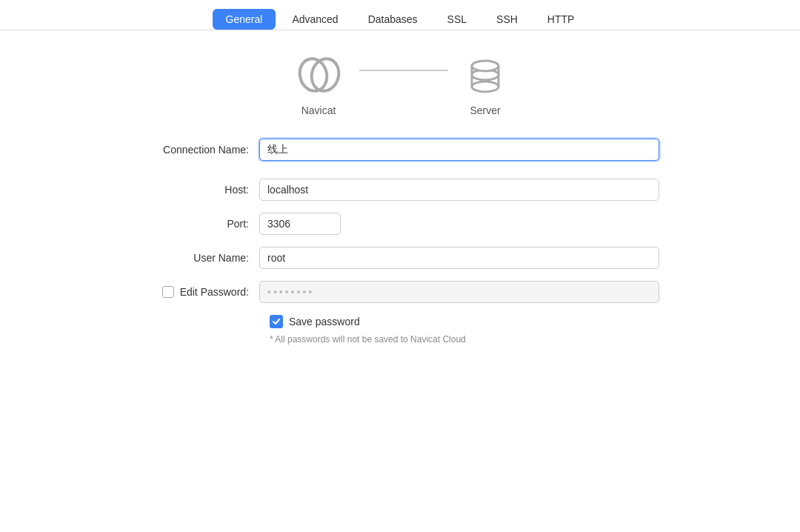  What do you see at coordinates (324, 322) in the screenshot?
I see `save-password-label: Save password` at bounding box center [324, 322].